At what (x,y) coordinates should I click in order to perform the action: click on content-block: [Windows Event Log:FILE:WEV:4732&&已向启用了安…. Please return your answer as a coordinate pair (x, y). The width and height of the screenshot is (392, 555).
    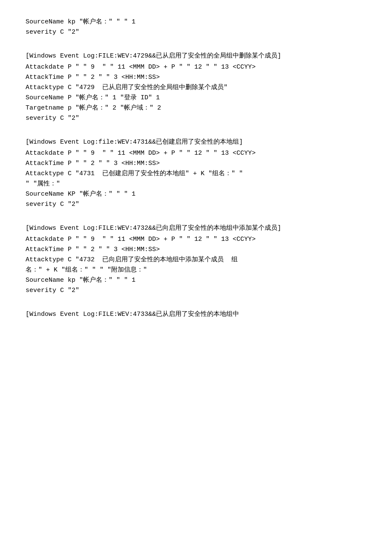
    Looking at the image, I should click on (196, 260).